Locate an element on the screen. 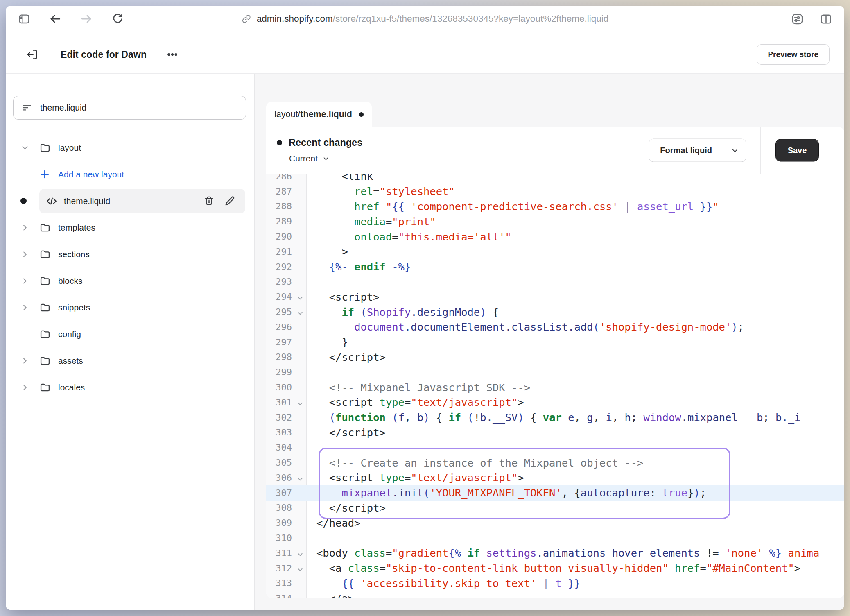 Image resolution: width=850 pixels, height=616 pixels. sidebar-item-add-a-new-layout: Add a new layout is located at coordinates (129, 174).